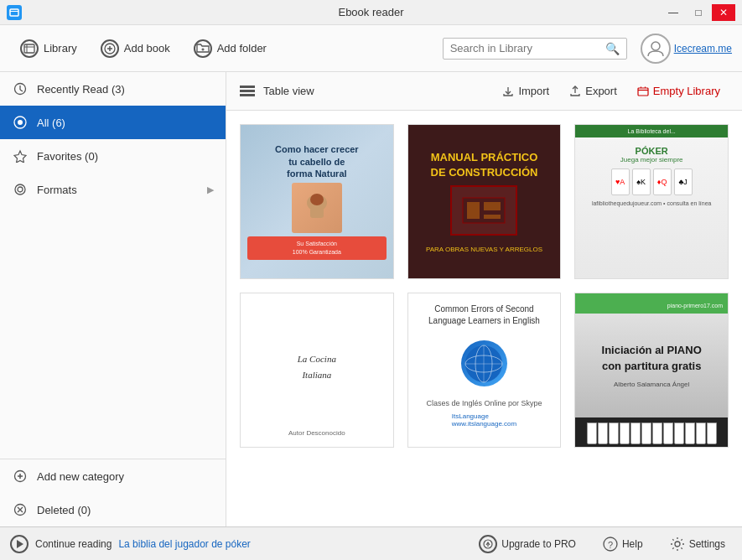 This screenshot has width=742, height=560. Describe the element at coordinates (19, 544) in the screenshot. I see `continue-icon` at that location.